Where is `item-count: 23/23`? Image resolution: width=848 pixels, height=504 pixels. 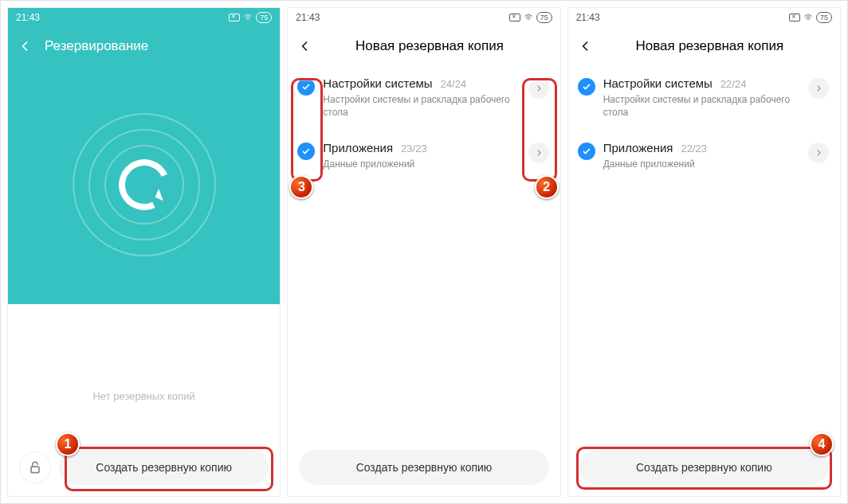 item-count: 23/23 is located at coordinates (414, 148).